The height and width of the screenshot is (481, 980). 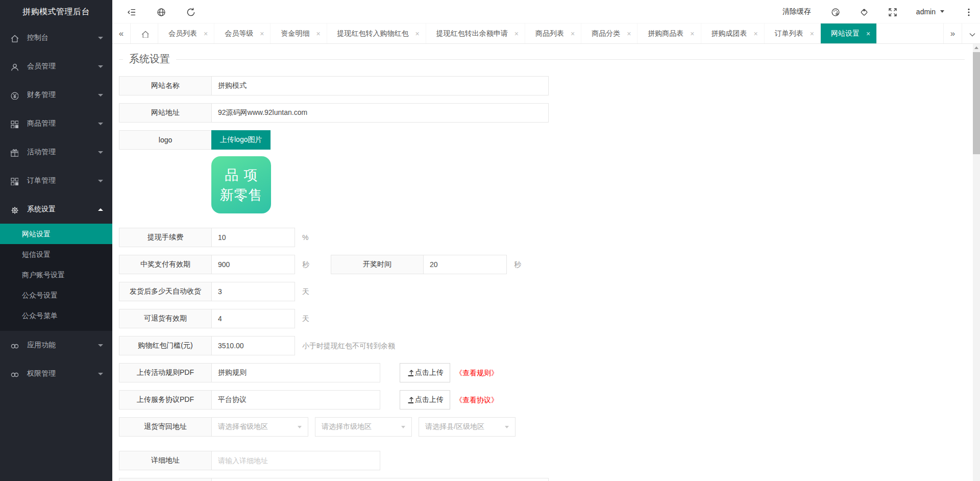 What do you see at coordinates (56, 38) in the screenshot?
I see `sidebar-item-console: 控制台` at bounding box center [56, 38].